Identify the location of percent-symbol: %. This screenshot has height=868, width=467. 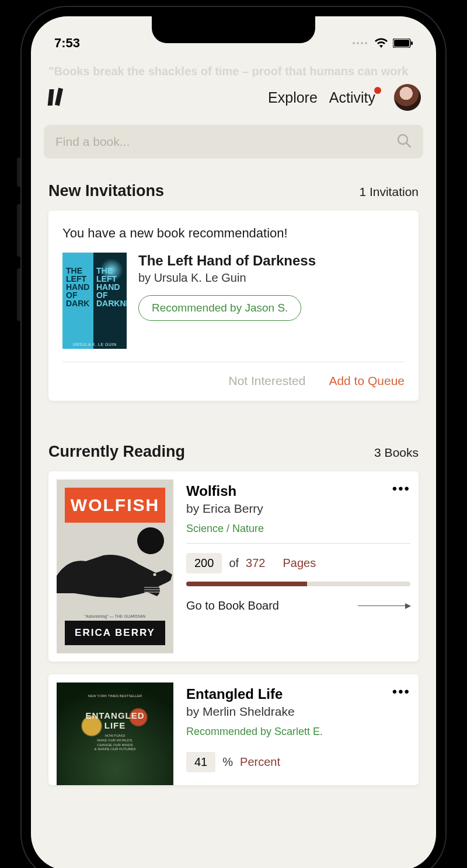
(228, 762).